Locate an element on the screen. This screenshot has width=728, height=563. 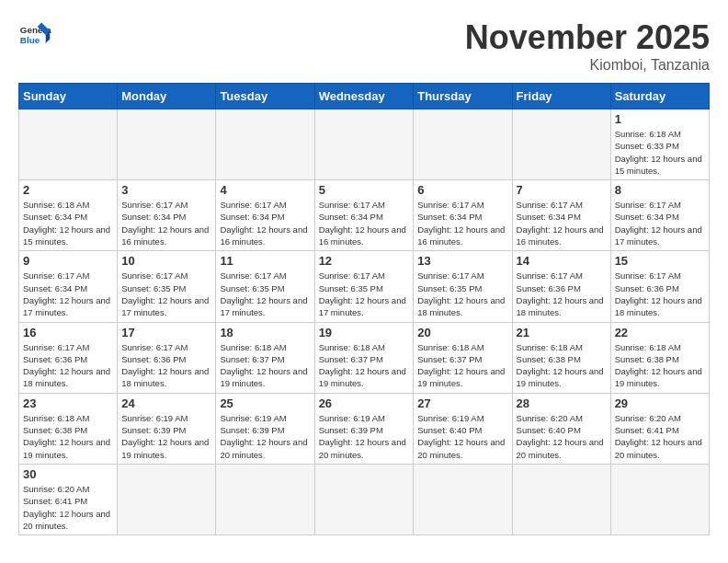
calendar-cell: 4Sunrise: 6:17 AM Sunset: 6:34 PM Daylig… is located at coordinates (265, 215).